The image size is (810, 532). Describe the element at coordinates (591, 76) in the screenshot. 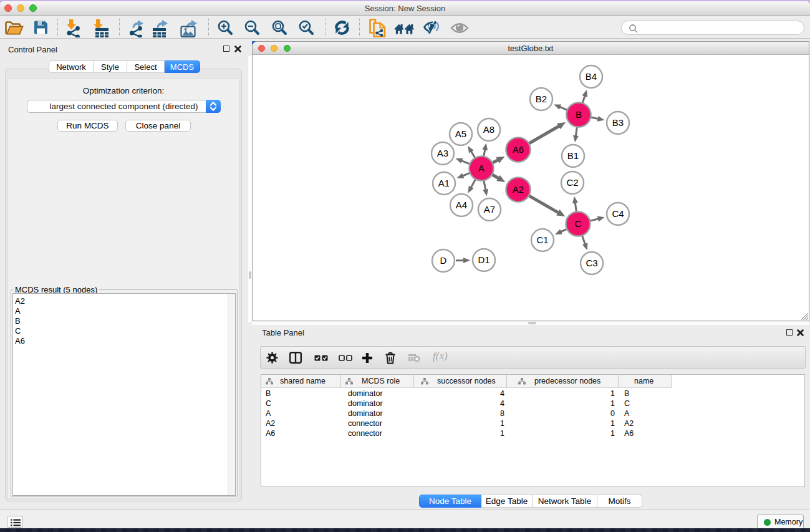

I see `svg-text: B4` at that location.